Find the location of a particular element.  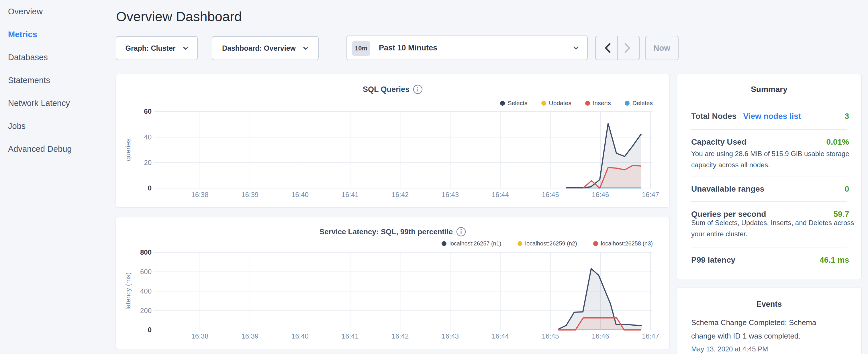

svg-text: 200 is located at coordinates (146, 311).